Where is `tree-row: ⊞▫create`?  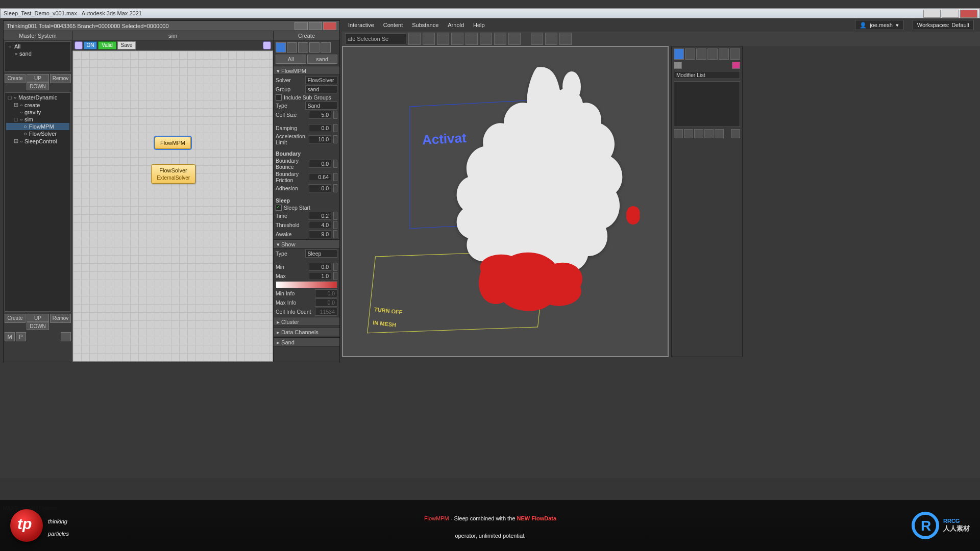
tree-row: ⊞▫create is located at coordinates (38, 105).